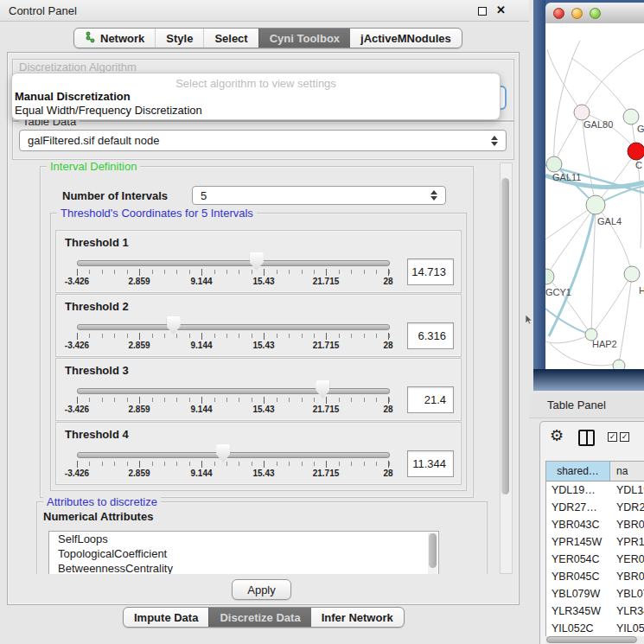 This screenshot has height=644, width=644. Describe the element at coordinates (628, 559) in the screenshot. I see `cell-name: YER05` at that location.